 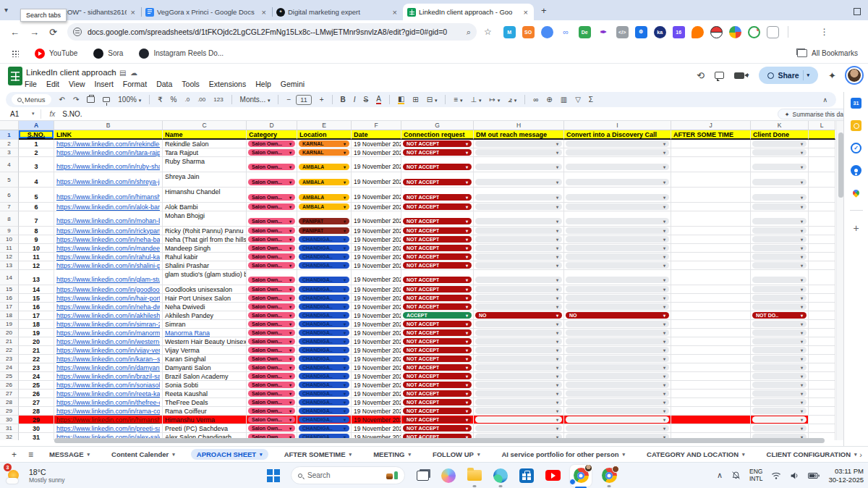 What do you see at coordinates (36, 144) in the screenshot?
I see `sno-cell: 1` at bounding box center [36, 144].